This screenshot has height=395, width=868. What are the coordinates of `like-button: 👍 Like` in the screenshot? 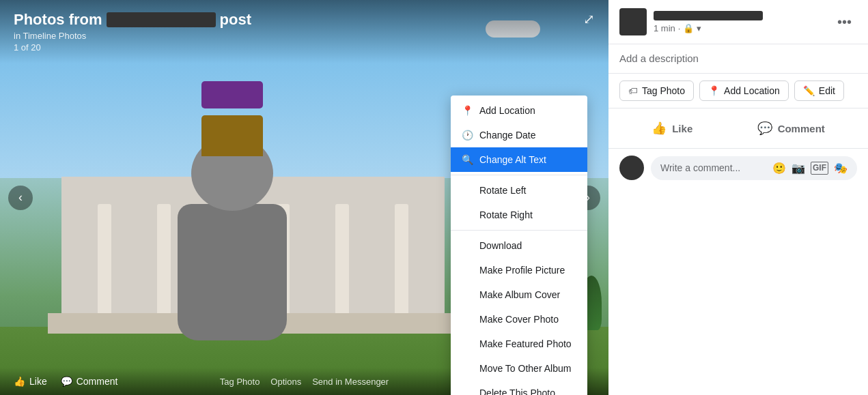 It's located at (30, 381).